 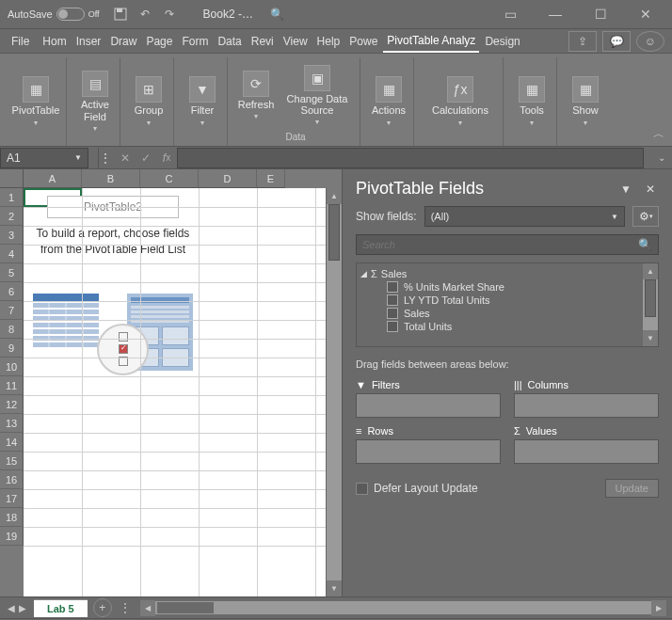 I want to click on redo-icon: ↷, so click(x=169, y=14).